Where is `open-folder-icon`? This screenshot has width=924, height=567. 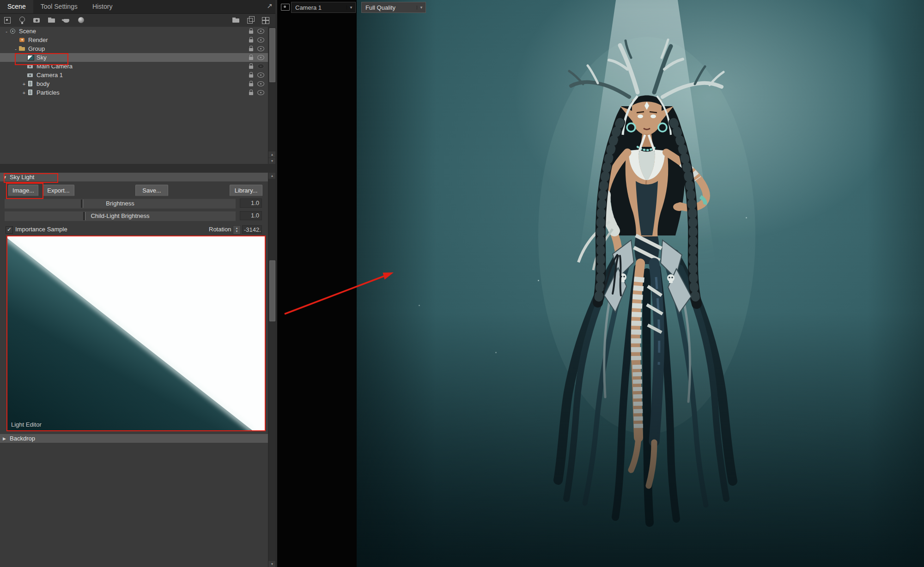 open-folder-icon is located at coordinates (236, 20).